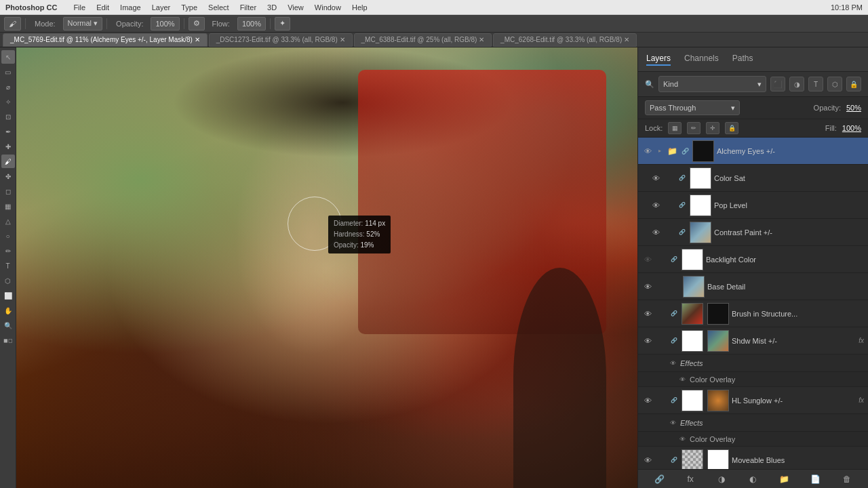 This screenshot has width=868, height=488. What do you see at coordinates (685, 151) in the screenshot?
I see `layer-link-alchemy-eyes: 🔗` at bounding box center [685, 151].